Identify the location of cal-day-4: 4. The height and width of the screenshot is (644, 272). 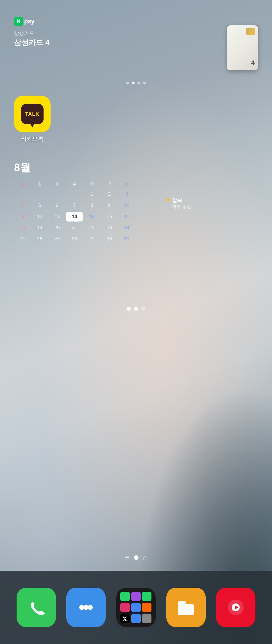
(22, 205).